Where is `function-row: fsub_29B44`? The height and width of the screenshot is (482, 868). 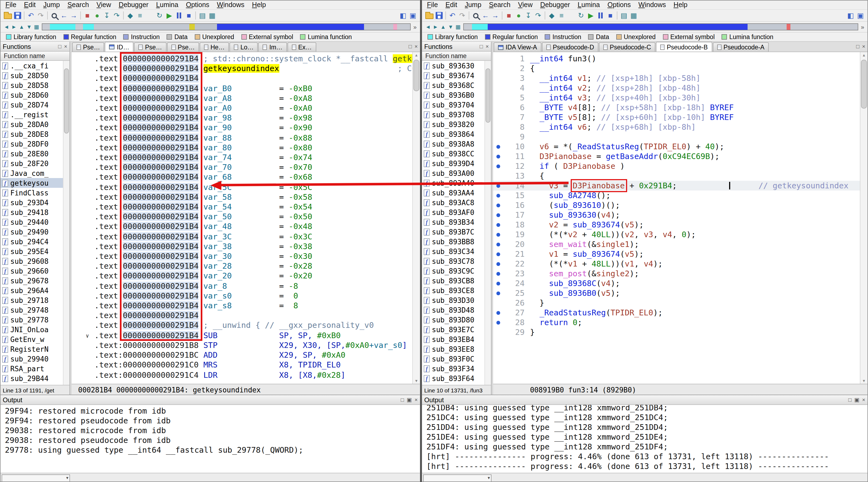
function-row: fsub_29B44 is located at coordinates (35, 378).